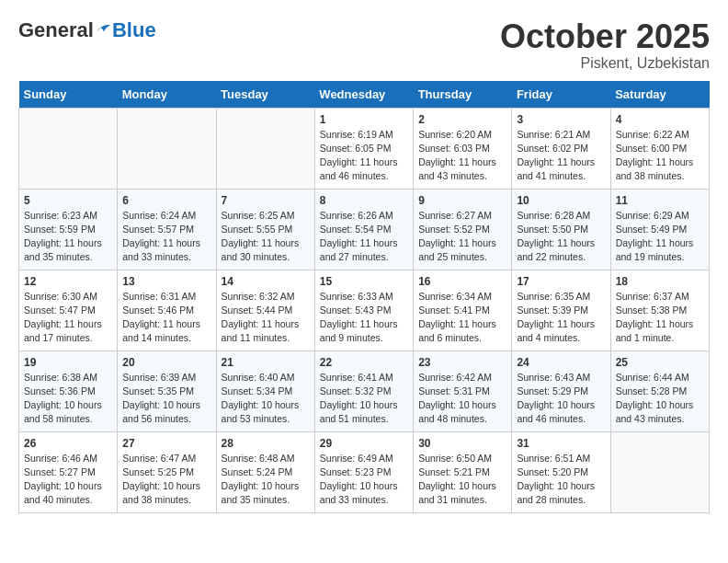 The image size is (728, 563). Describe the element at coordinates (660, 362) in the screenshot. I see `day-number: 25` at that location.